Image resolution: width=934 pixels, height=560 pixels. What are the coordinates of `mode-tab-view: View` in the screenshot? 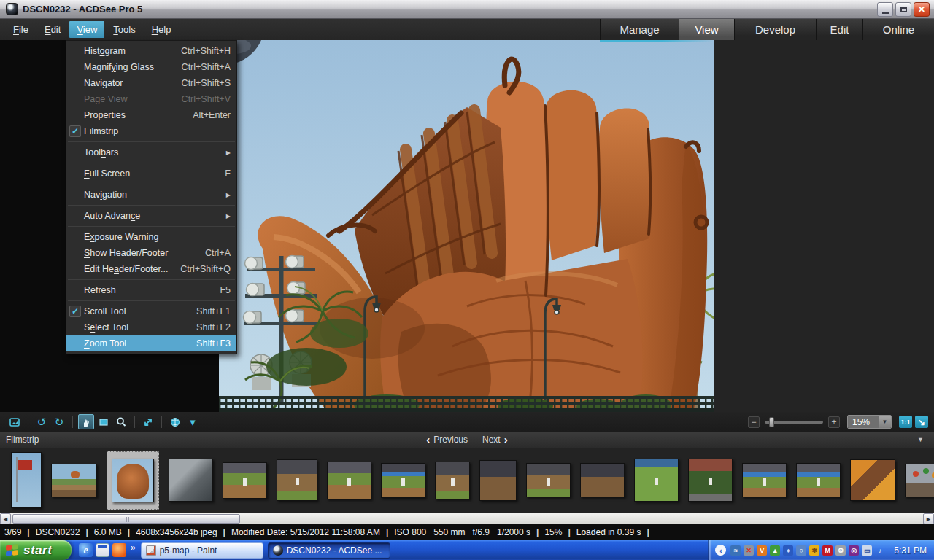 It's located at (706, 29).